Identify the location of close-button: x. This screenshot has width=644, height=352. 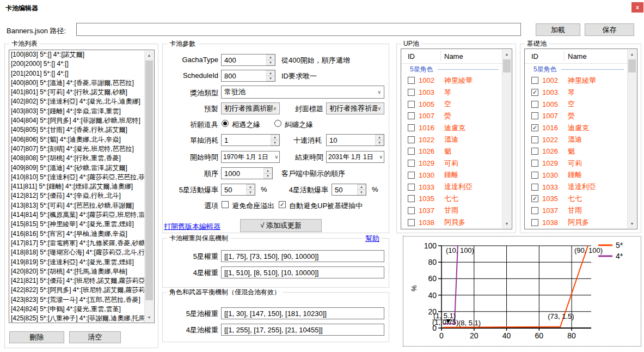
(637, 8).